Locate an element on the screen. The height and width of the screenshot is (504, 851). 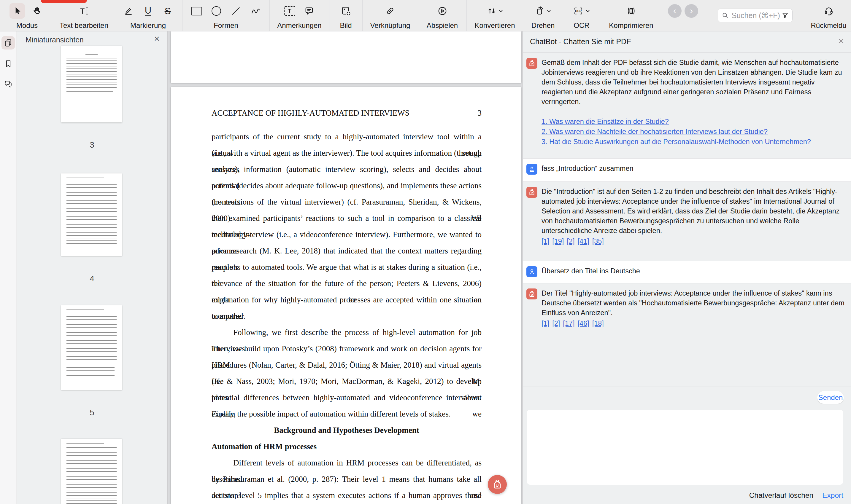
screen-recording-indicator-pill is located at coordinates (64, 1).